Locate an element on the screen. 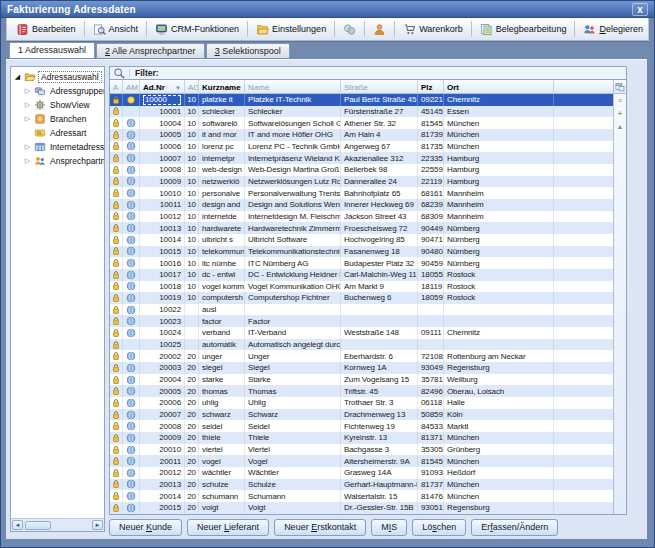  column-chooser-button is located at coordinates (620, 87).